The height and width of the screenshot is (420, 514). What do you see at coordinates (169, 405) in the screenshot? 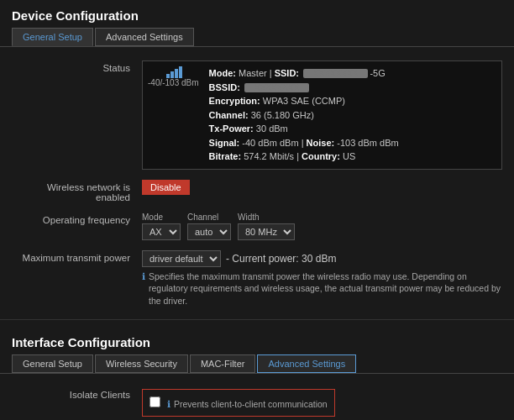
I see `isolate-info-icon: ℹ` at bounding box center [169, 405].